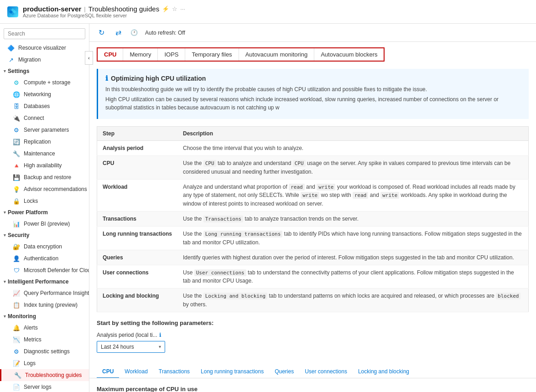 Image resolution: width=536 pixels, height=392 pixels. I want to click on app-icon, so click(13, 12).